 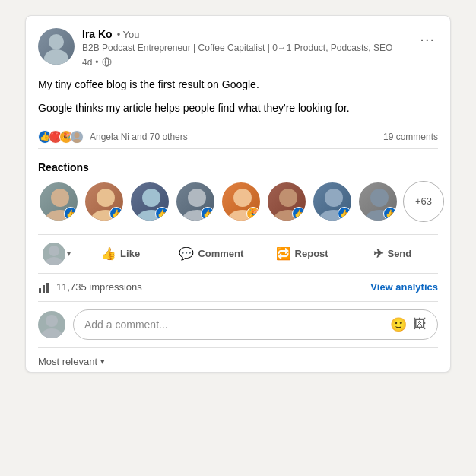 What do you see at coordinates (420, 324) in the screenshot?
I see `image-icon: 🖼` at bounding box center [420, 324].